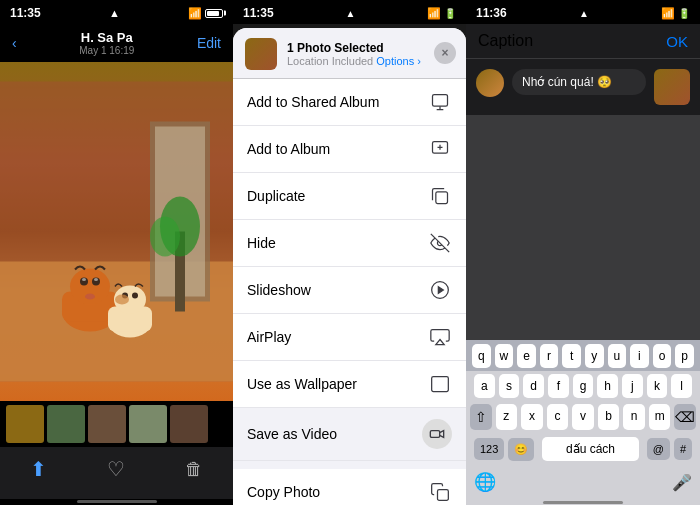 This screenshot has width=700, height=505. Describe the element at coordinates (558, 386) in the screenshot. I see `key-f: f` at that location.